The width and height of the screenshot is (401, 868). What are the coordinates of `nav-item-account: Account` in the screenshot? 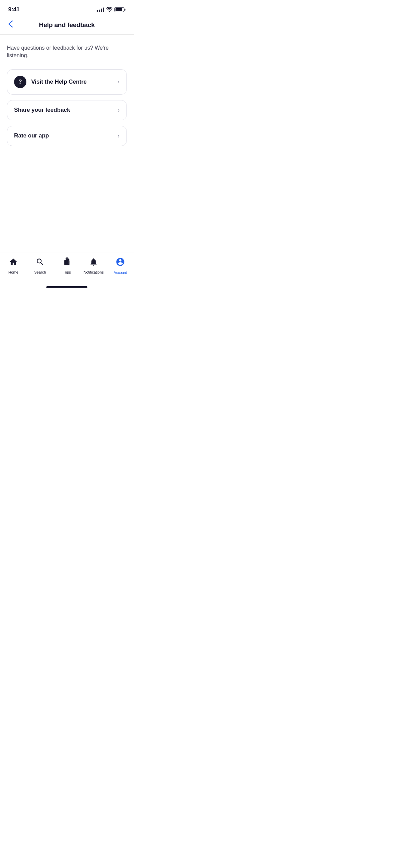 It's located at (120, 266).